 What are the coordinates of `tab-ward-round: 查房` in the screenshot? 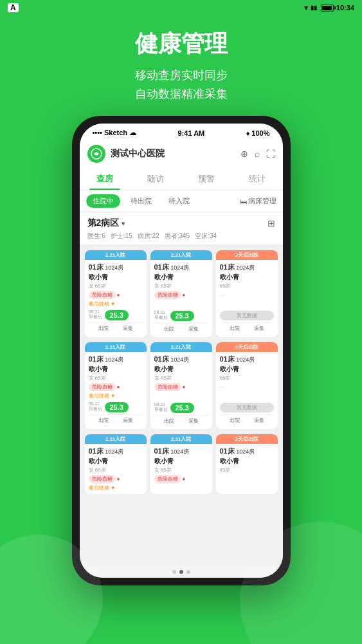 It's located at (105, 179).